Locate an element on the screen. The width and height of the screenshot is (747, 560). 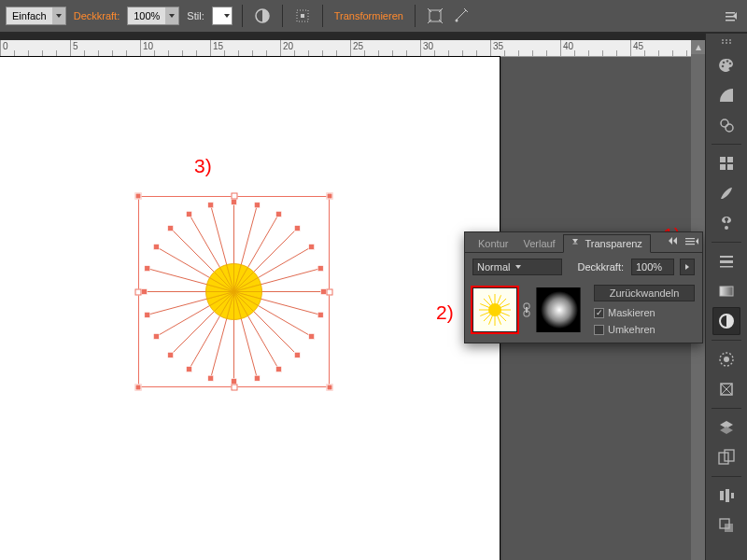
tab-transparenz: Transparenz is located at coordinates (607, 244).